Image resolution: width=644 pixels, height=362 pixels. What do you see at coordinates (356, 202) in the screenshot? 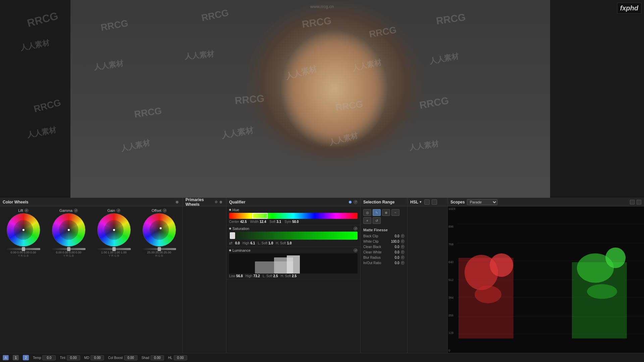
I see `qualifier-reset-btn: ↺` at bounding box center [356, 202].